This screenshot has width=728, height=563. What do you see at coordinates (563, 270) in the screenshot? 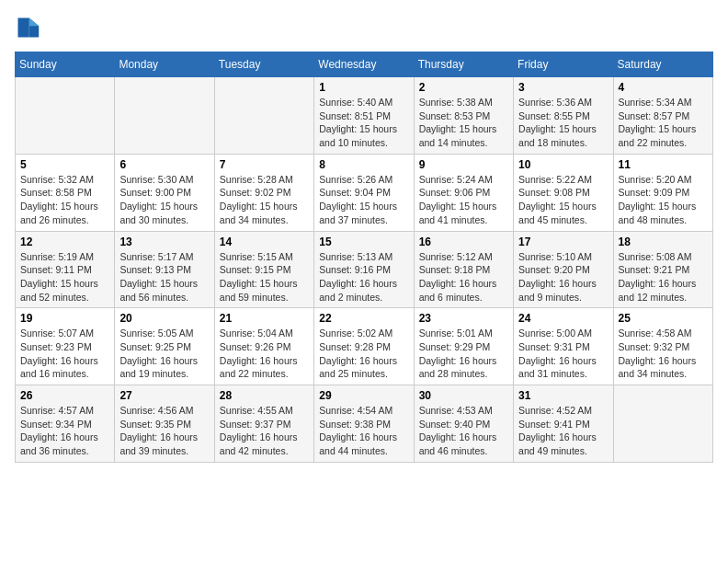
I see `calendar-cell: 17Sunrise: 5:10 AM Sunset: 9:20 PM Dayli…` at bounding box center [563, 270].